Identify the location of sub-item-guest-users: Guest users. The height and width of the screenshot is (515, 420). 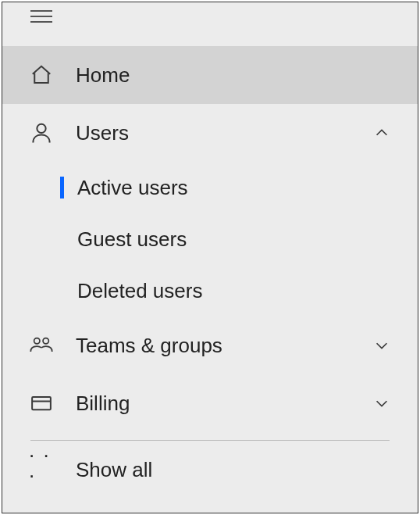
(210, 239).